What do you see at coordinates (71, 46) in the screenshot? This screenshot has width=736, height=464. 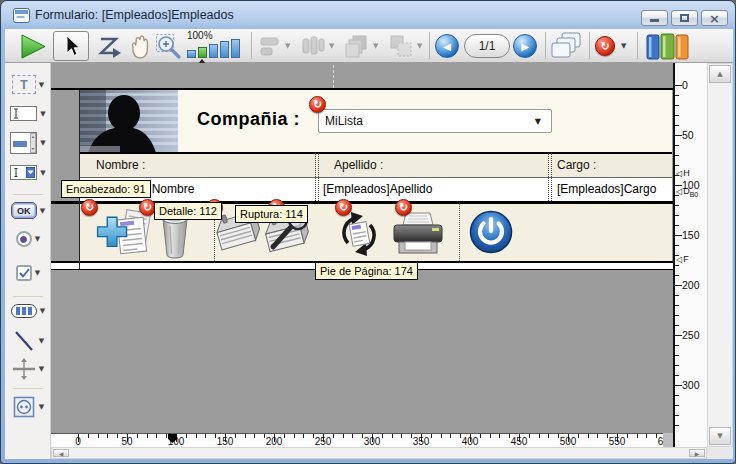 I see `selection-tool-button` at bounding box center [71, 46].